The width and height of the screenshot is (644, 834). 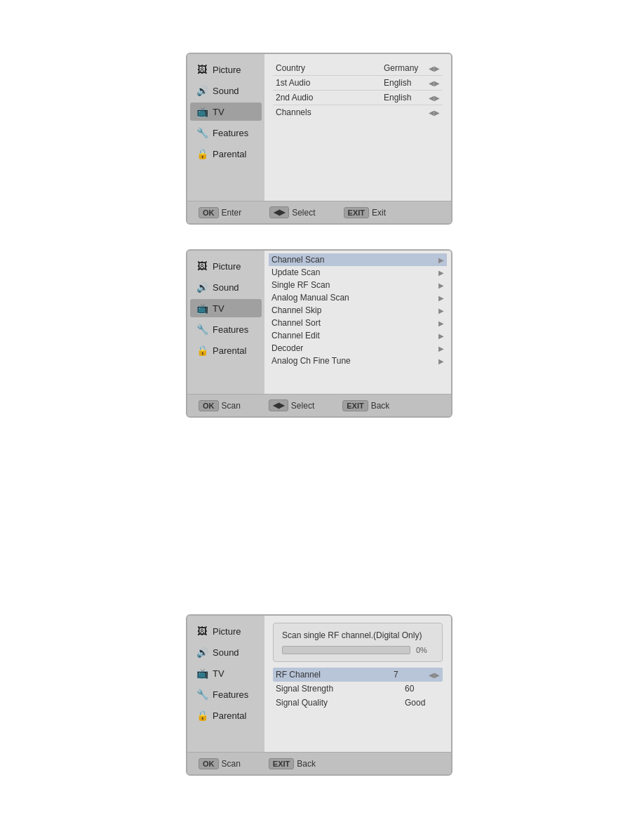 I want to click on content-area-panel3: Scan single RF channel.(Digital Only) 0%…, so click(x=358, y=684).